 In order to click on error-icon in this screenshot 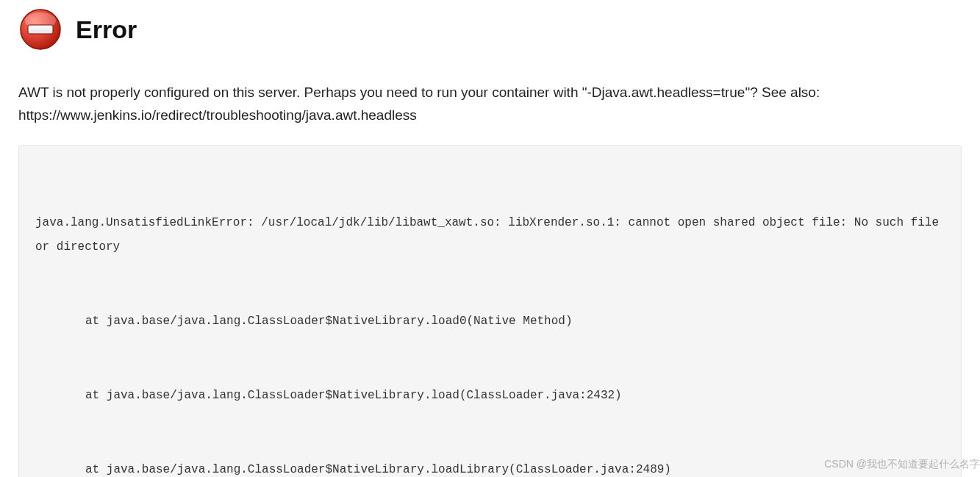, I will do `click(40, 29)`.